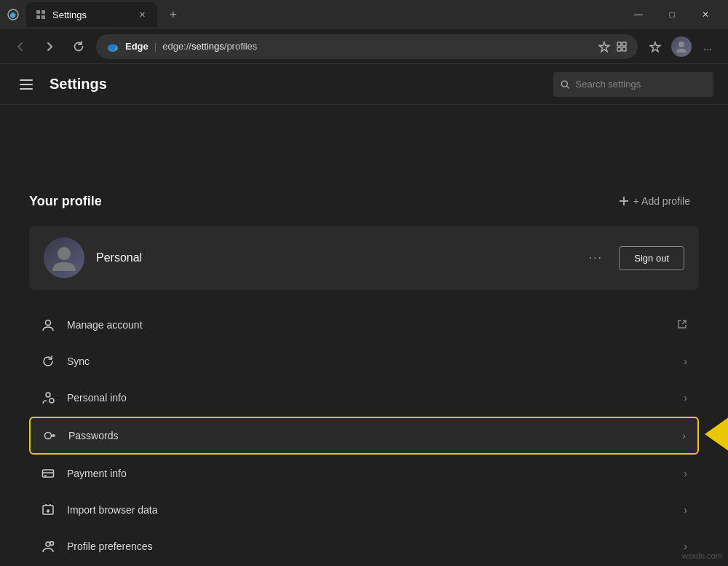  Describe the element at coordinates (364, 47) in the screenshot. I see `navigation-bar: Edge | edge://settings/profiles` at that location.